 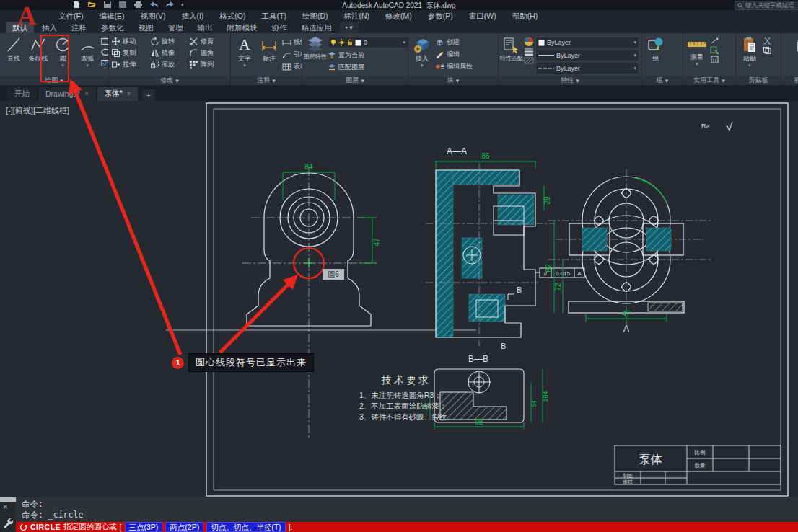 I want to click on ribbon-tab-view: 视图, so click(x=146, y=27).